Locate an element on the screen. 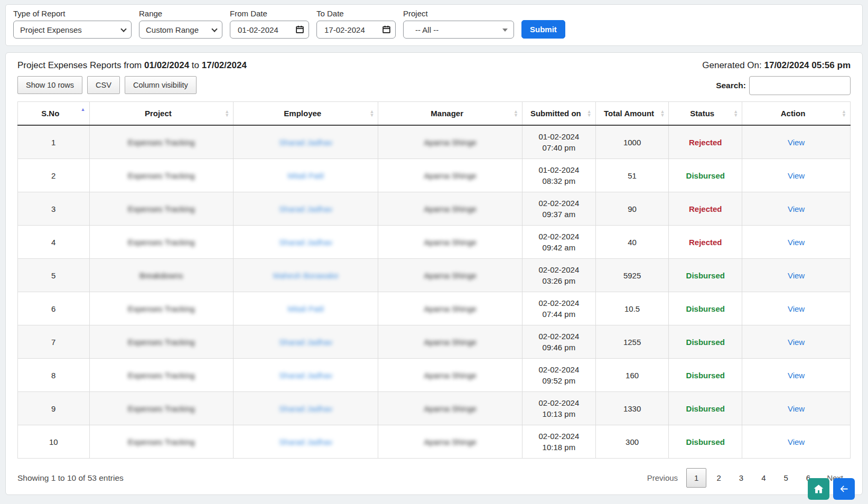 The height and width of the screenshot is (504, 868). project-group: Project -- All -- is located at coordinates (459, 24).